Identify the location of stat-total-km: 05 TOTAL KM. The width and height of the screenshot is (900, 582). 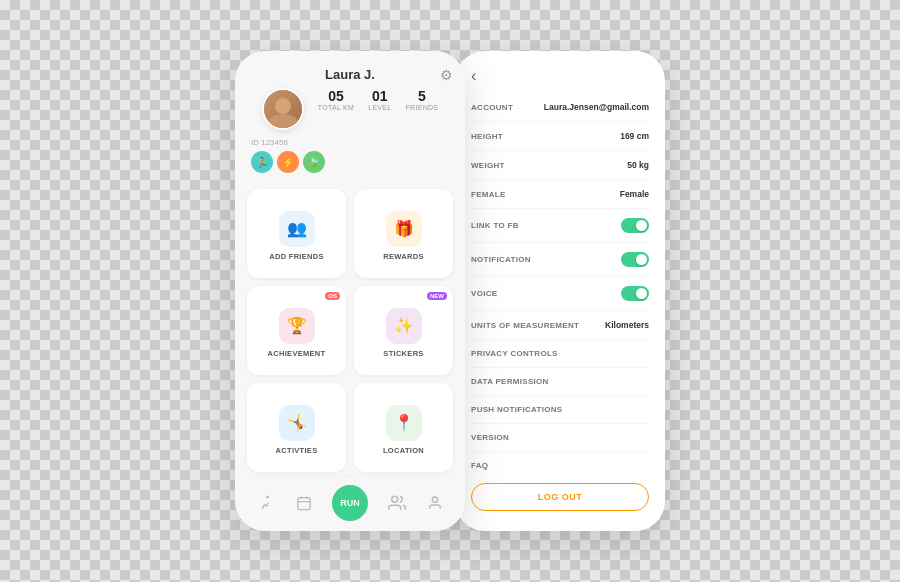
(336, 111).